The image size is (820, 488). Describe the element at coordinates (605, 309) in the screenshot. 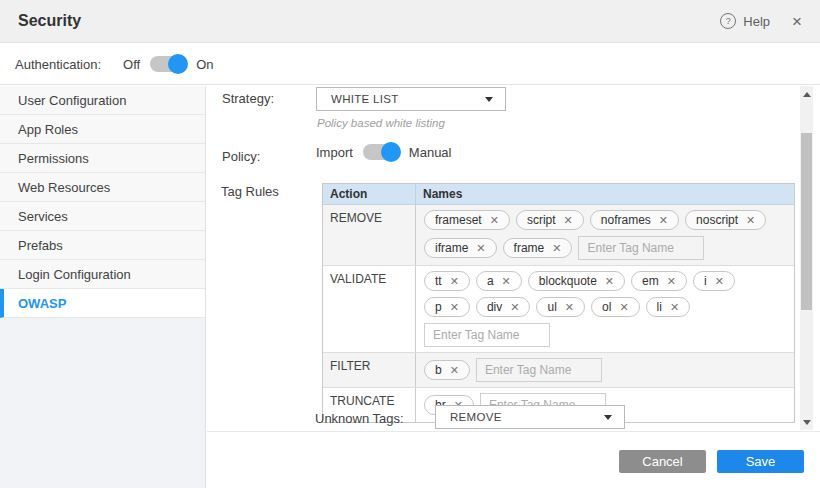

I see `rule-names-cell: tt ✕ a ✕ blockquote ✕ em ✕ i ✕ p ✕ div ✕…` at that location.